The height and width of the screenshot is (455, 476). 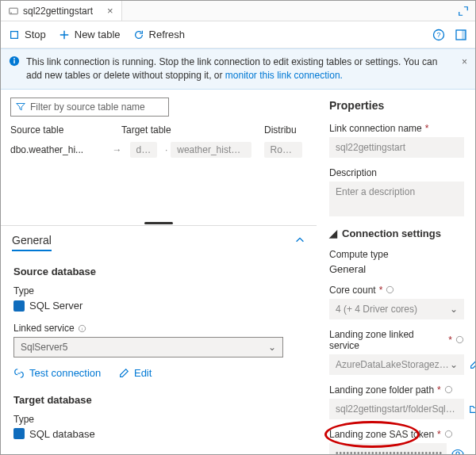 I want to click on new-table-label: New table, so click(x=98, y=35).